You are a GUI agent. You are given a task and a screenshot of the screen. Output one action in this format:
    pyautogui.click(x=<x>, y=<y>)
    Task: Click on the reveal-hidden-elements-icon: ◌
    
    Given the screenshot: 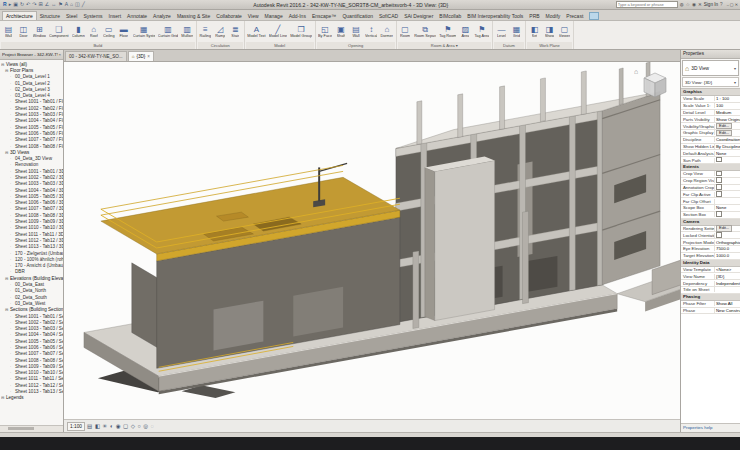 What is the action you would take?
    pyautogui.click(x=152, y=426)
    